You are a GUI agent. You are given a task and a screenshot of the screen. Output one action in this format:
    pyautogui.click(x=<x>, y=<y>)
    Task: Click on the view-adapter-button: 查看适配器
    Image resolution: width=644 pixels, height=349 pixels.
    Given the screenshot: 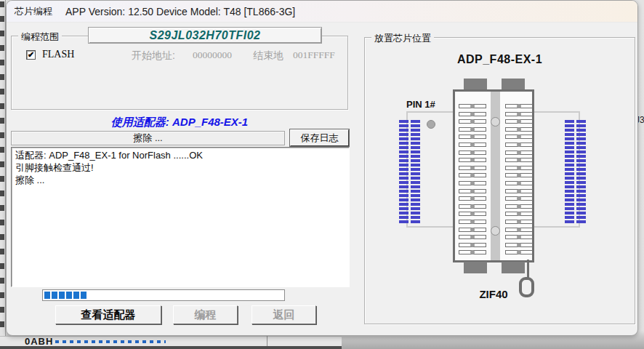 What is the action you would take?
    pyautogui.click(x=108, y=315)
    